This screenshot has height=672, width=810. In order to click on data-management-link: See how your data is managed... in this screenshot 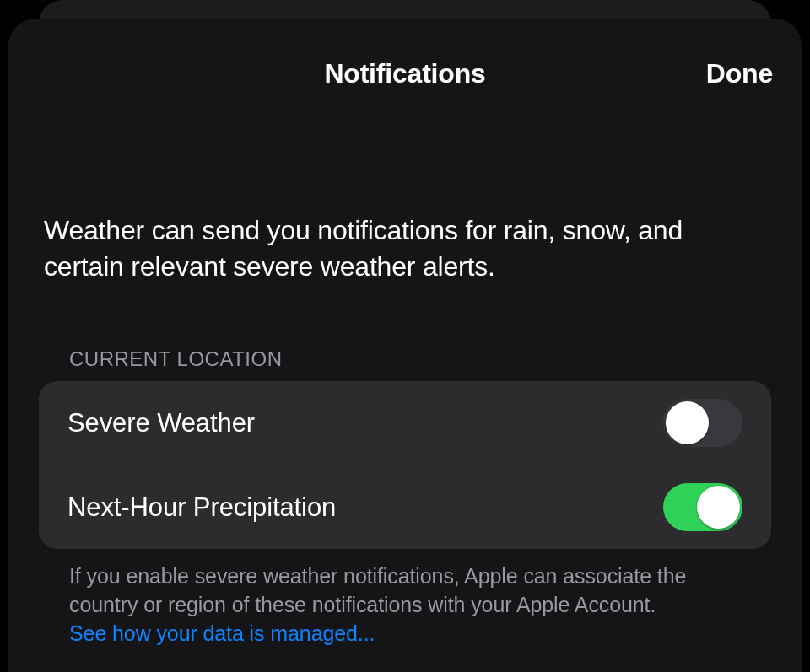, I will do `click(222, 634)`.